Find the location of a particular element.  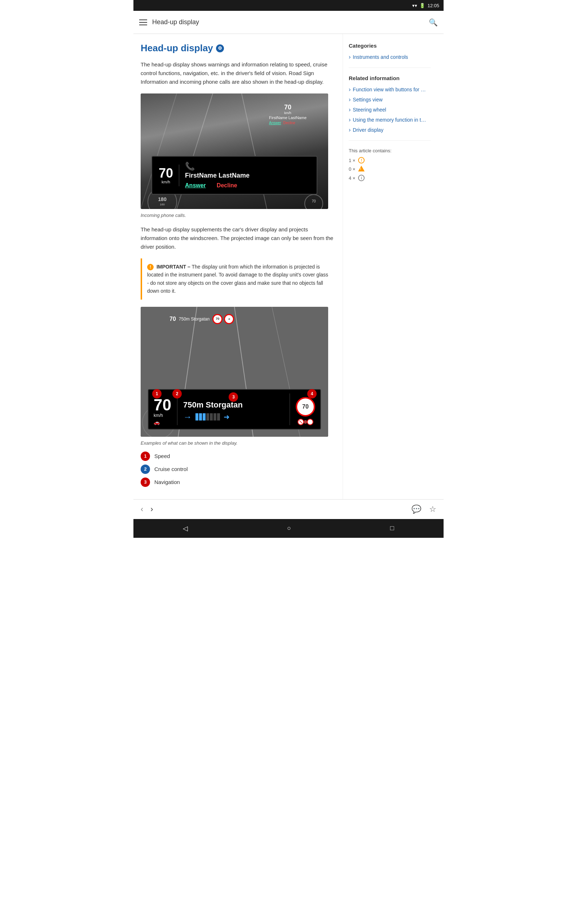

page-title: Head-up display ⚙ is located at coordinates (238, 48).